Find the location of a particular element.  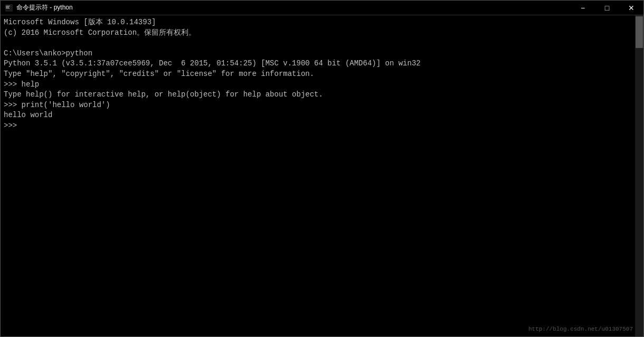

console-line: C:\Users\anko>python is located at coordinates (317, 54).